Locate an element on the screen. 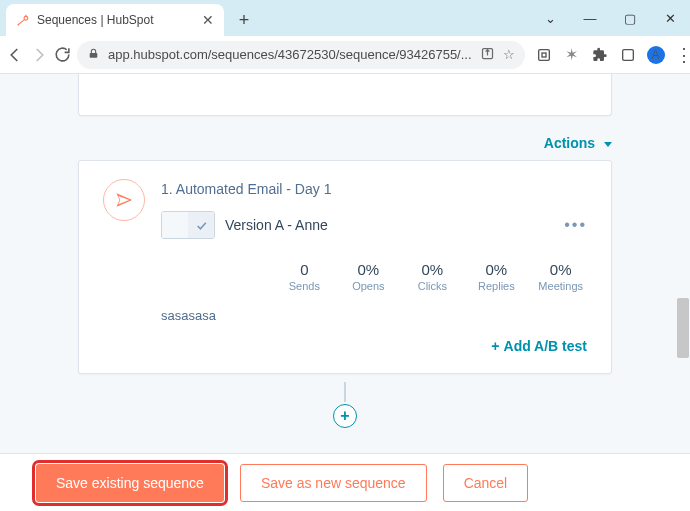  browser-titlebar: Sequences | HubSpot ✕ + ⌄ ― ▢ ✕ is located at coordinates (345, 18).